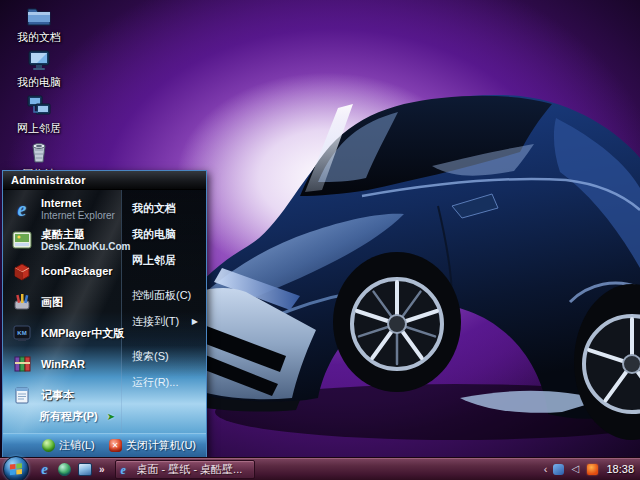  What do you see at coordinates (77, 416) in the screenshot?
I see `all-programs-button: 所有程序(P) ➤` at bounding box center [77, 416].